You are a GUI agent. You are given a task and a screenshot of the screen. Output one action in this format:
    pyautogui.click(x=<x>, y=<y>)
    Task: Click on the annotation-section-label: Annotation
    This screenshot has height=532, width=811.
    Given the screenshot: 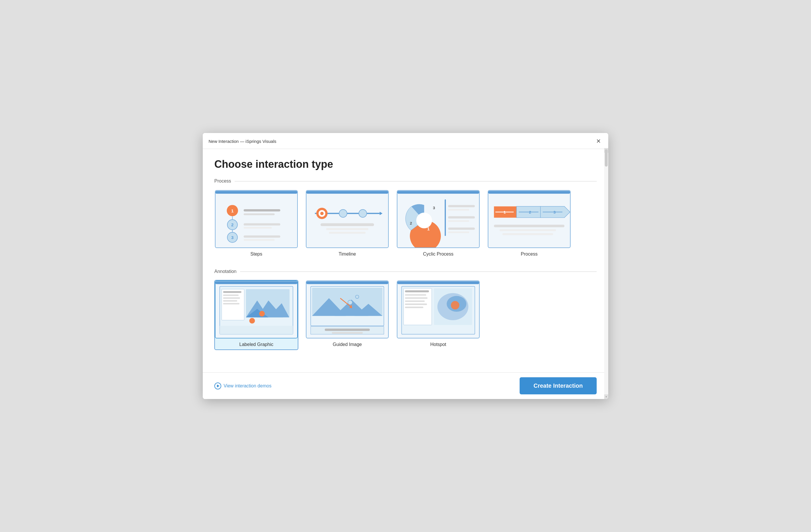 What is the action you would take?
    pyautogui.click(x=226, y=271)
    